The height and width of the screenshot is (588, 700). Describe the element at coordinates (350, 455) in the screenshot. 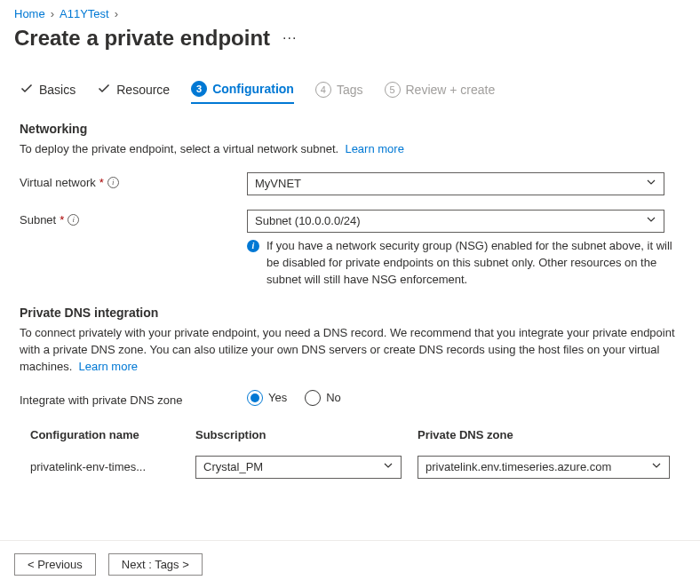

I see `dns-config-table: Configuration name Subscription Private …` at that location.